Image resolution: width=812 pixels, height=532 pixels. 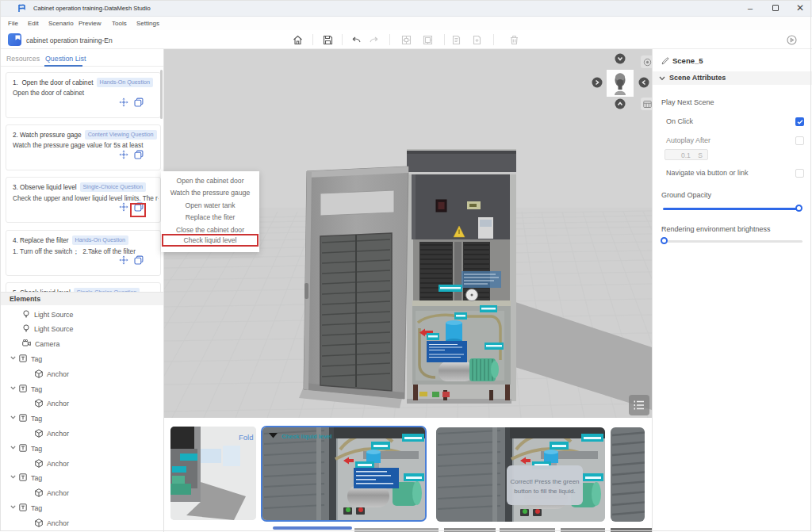 I want to click on svg-text: Correct! Press the green, so click(x=544, y=482).